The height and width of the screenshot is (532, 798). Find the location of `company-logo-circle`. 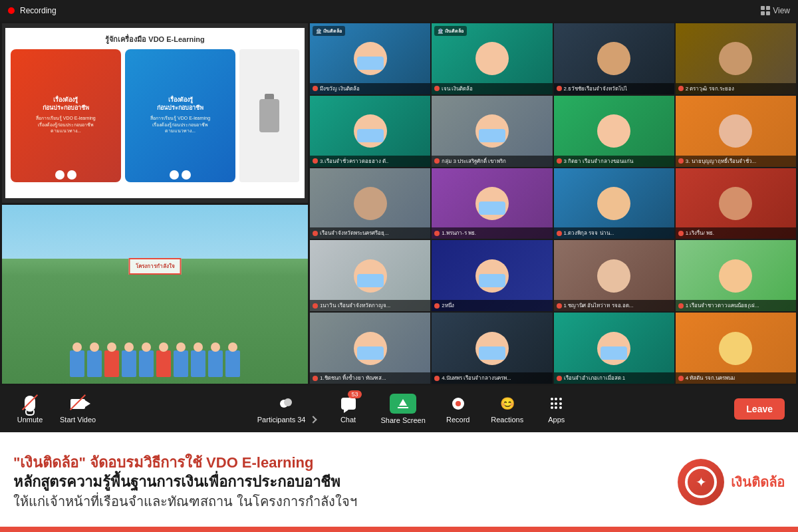

company-logo-circle is located at coordinates (701, 482).